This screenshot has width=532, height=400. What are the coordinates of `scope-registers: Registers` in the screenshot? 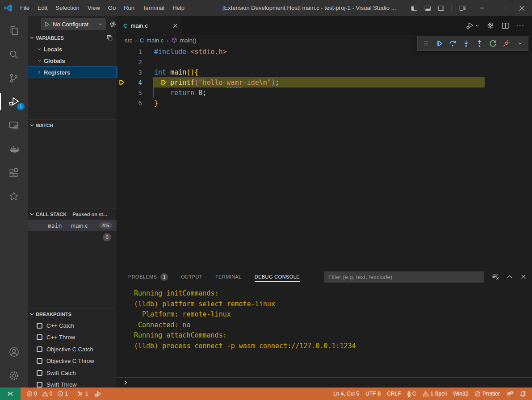 It's located at (72, 72).